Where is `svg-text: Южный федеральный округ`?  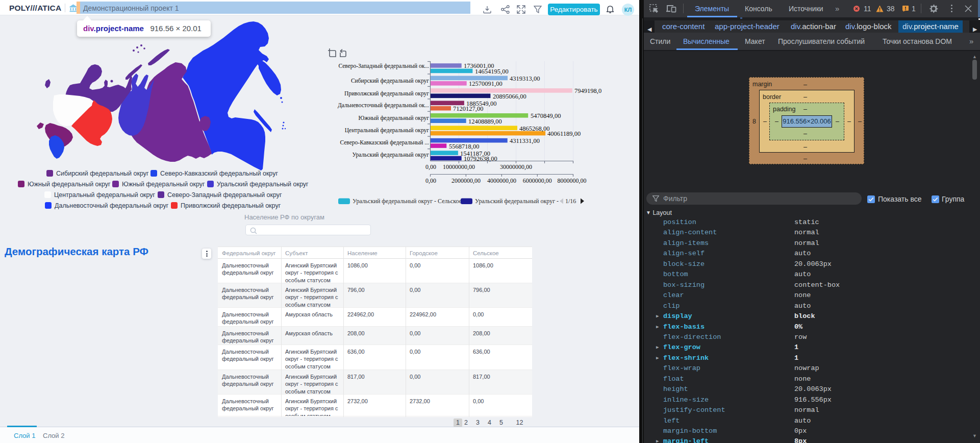 svg-text: Южный федеральный округ is located at coordinates (394, 118).